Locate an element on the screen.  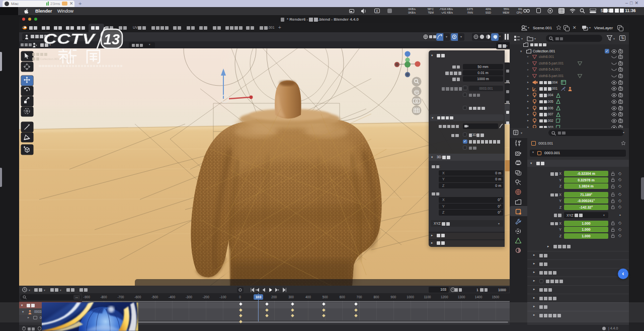
svg-text: 13 is located at coordinates (112, 39).